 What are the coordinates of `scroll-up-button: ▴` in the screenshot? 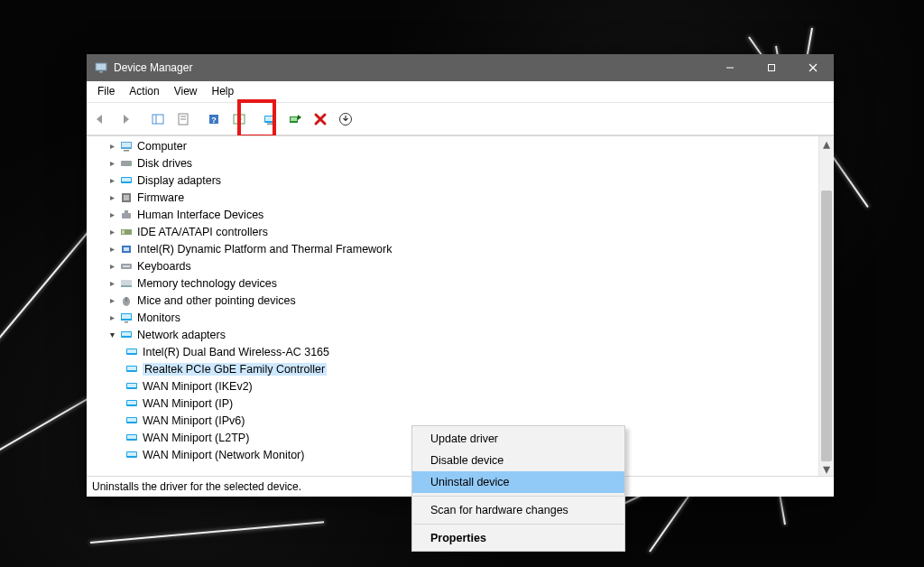 It's located at (827, 144).